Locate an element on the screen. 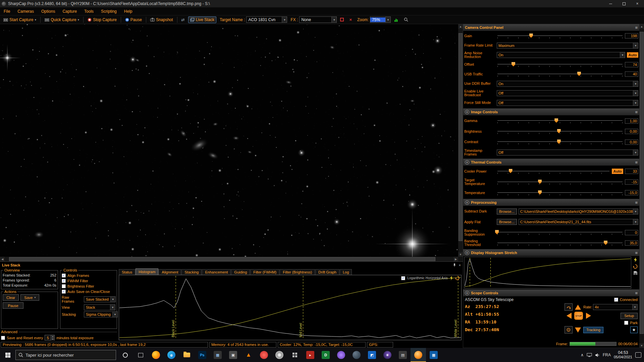 Image resolution: width=644 pixels, height=362 pixels. target-name-select: ACO 1831 Cvn▾ is located at coordinates (267, 19).